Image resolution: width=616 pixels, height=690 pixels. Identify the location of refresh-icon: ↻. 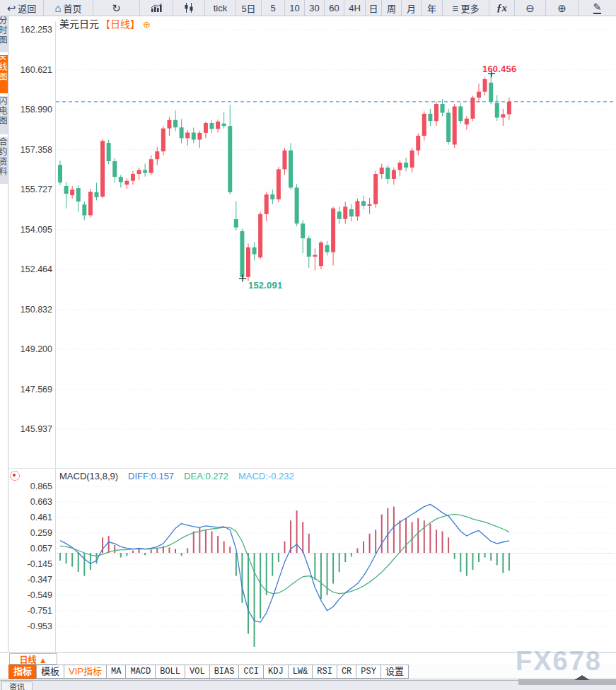
(116, 8).